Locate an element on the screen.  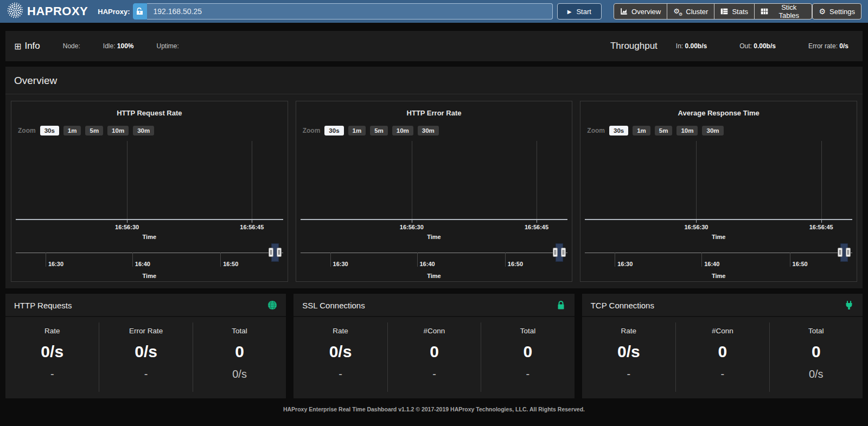
card-title: SSL Connections is located at coordinates (333, 306).